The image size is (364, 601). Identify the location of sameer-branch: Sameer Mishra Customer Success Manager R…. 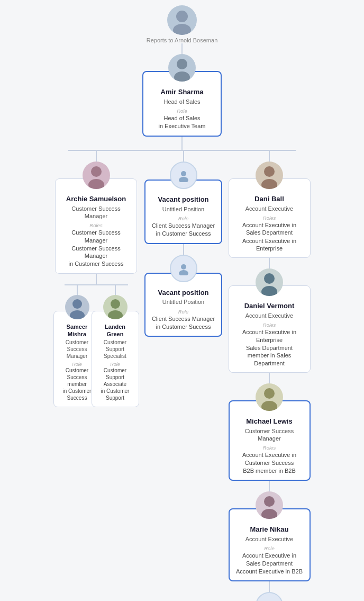
(77, 346).